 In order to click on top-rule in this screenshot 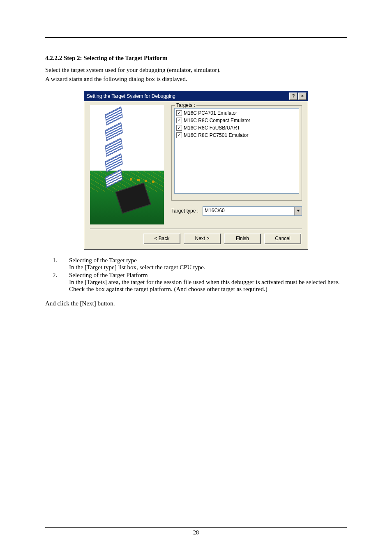, I will do `click(196, 38)`.